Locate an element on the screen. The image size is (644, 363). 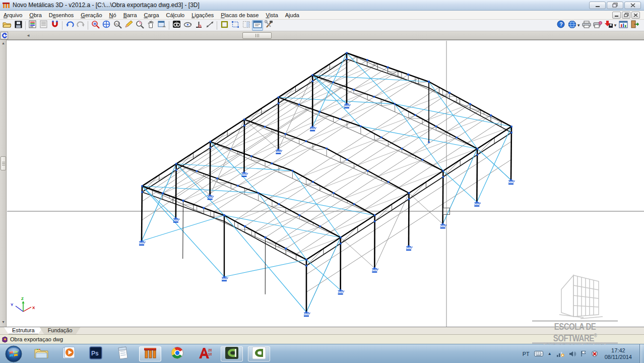
help-button: ? is located at coordinates (561, 25).